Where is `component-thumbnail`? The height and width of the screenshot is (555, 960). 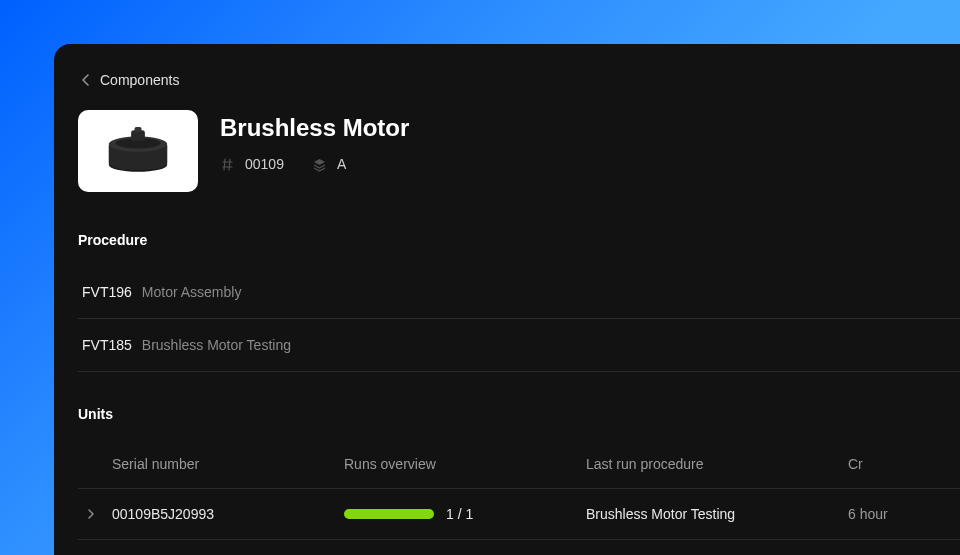 component-thumbnail is located at coordinates (138, 151).